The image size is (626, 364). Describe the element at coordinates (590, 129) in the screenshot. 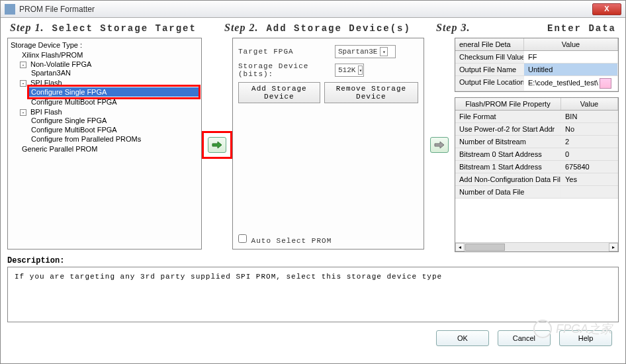

I see `property-value: No` at that location.